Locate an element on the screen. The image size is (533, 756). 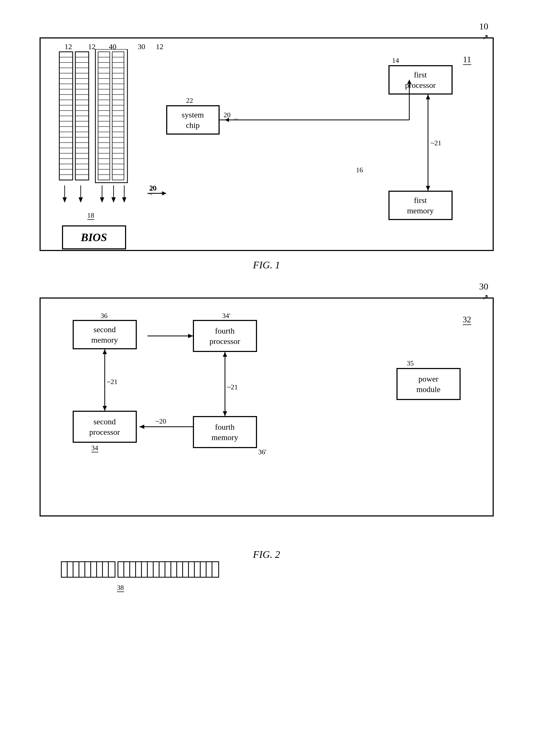
bus-tilde-left: ~ is located at coordinates (151, 194).